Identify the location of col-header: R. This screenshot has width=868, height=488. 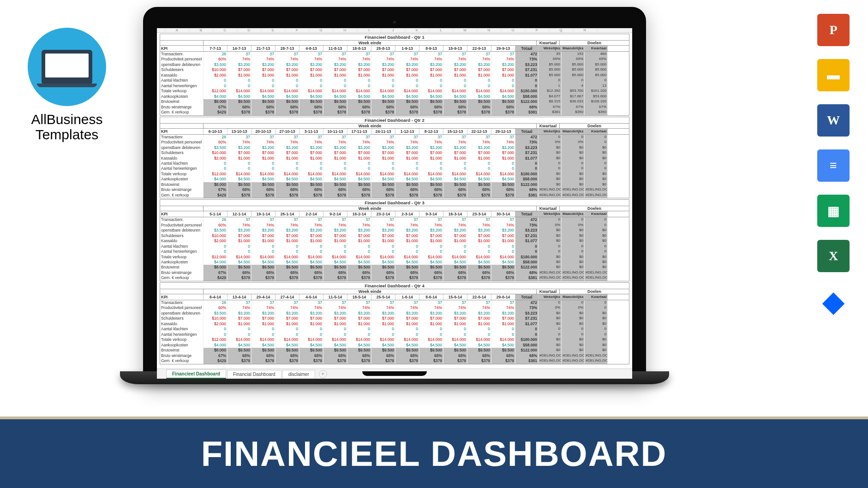
(585, 30).